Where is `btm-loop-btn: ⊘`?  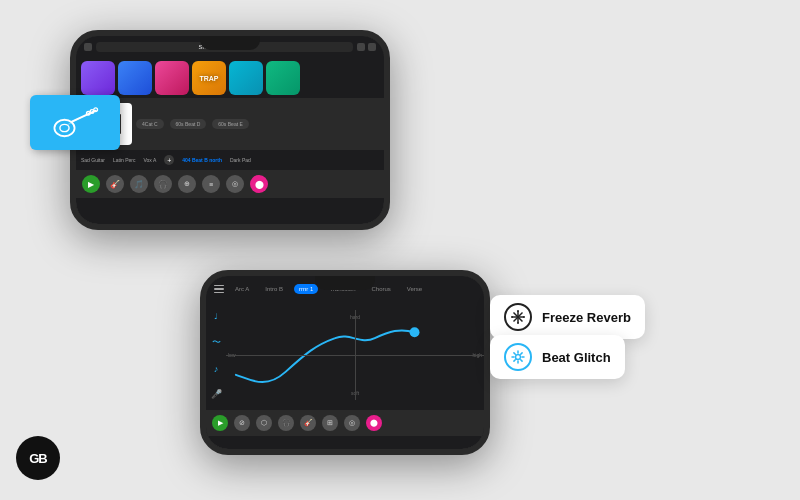 btm-loop-btn: ⊘ is located at coordinates (242, 423).